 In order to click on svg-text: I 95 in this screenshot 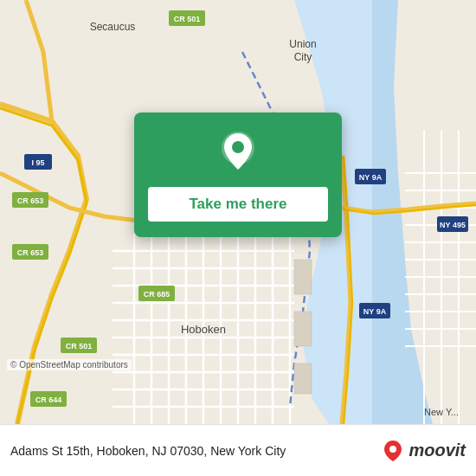, I will do `click(38, 163)`.